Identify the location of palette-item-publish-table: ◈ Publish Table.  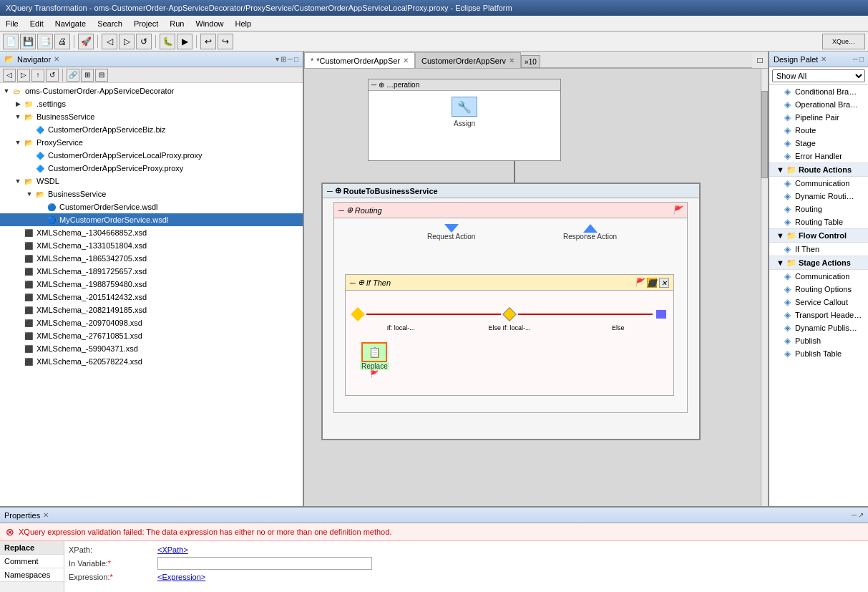
(819, 354).